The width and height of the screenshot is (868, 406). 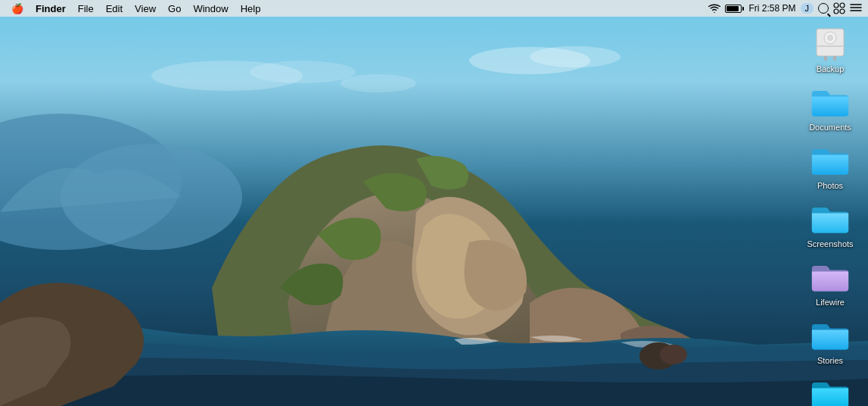 I want to click on notification-center, so click(x=856, y=8).